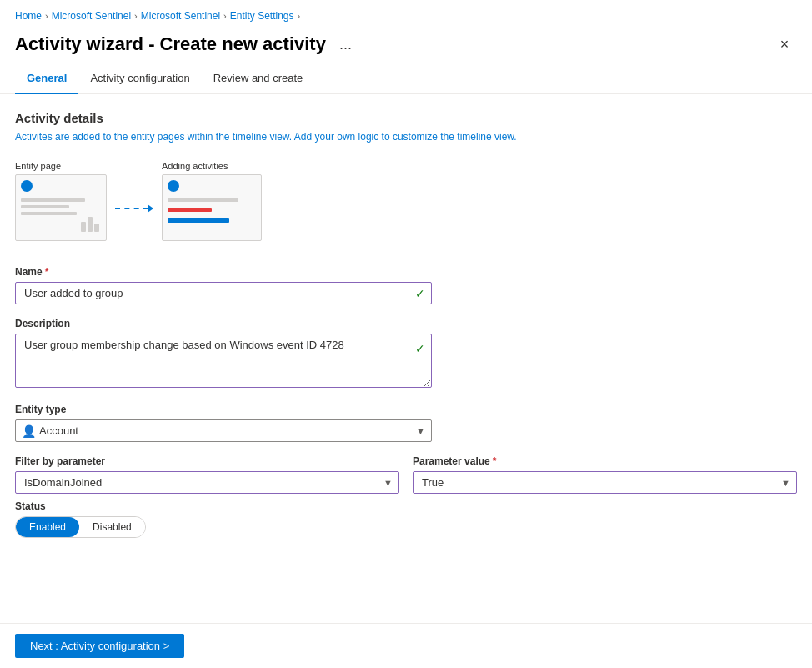  What do you see at coordinates (28, 431) in the screenshot?
I see `account-icon: 👤` at bounding box center [28, 431].